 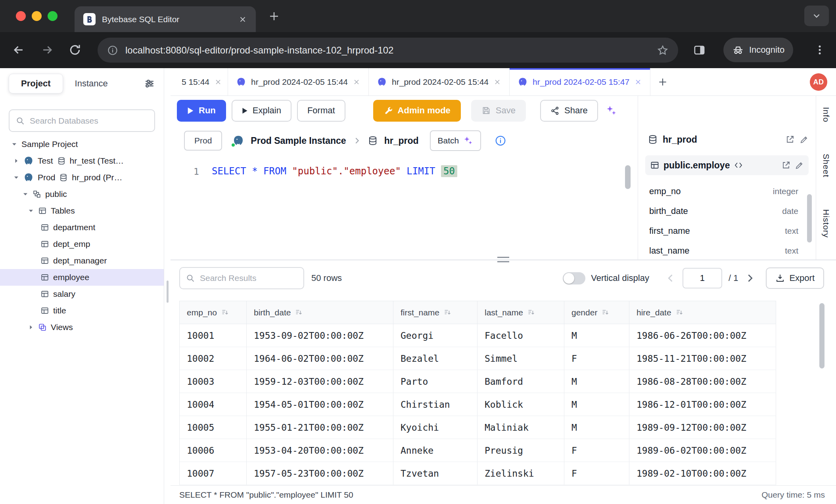 What do you see at coordinates (82, 144) in the screenshot?
I see `tree-item-sample-project: Sample Project` at bounding box center [82, 144].